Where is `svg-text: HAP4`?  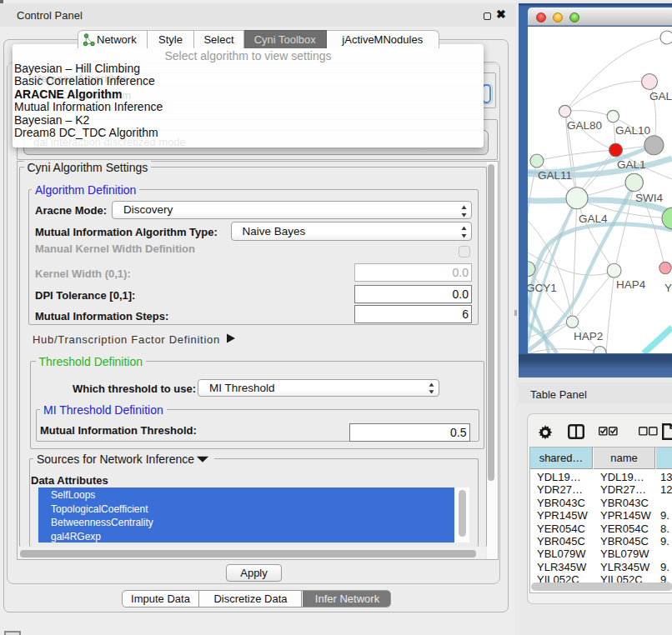 svg-text: HAP4 is located at coordinates (631, 285).